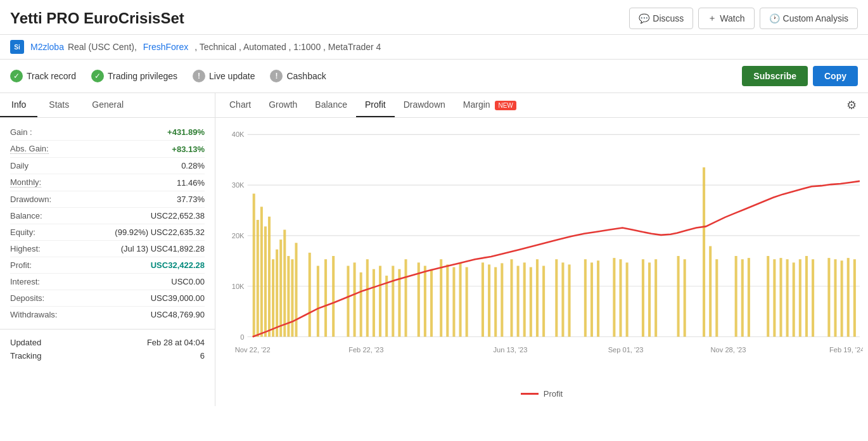 This screenshot has height=441, width=868. I want to click on info-row-gain: Gain : +431.89%, so click(108, 132).